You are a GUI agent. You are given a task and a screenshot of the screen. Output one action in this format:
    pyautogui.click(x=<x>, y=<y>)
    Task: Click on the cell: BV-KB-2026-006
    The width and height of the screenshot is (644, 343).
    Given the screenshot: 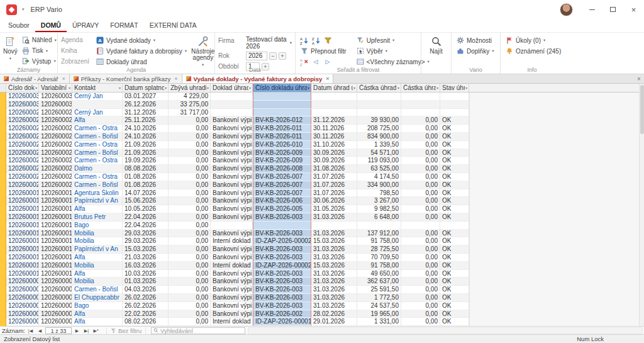 What is the action you would take?
    pyautogui.click(x=282, y=201)
    